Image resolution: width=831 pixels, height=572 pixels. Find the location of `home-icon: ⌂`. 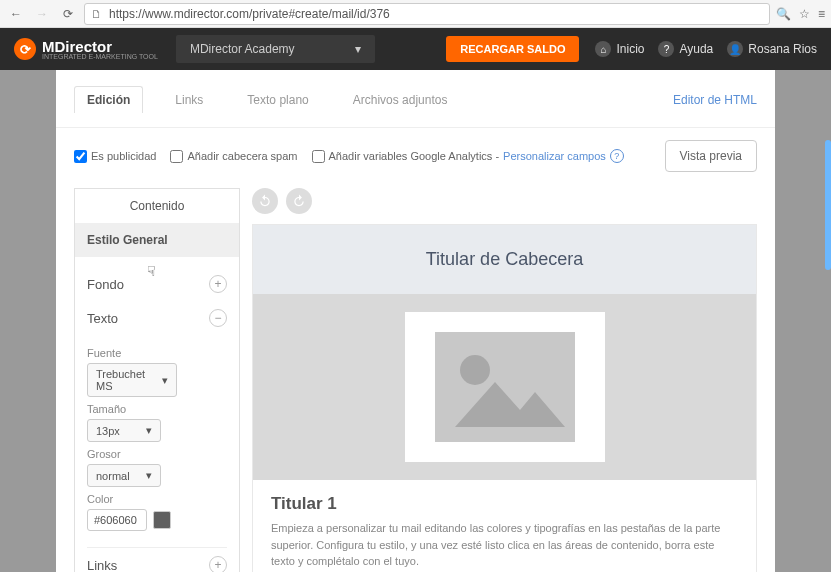

home-icon: ⌂ is located at coordinates (603, 49).